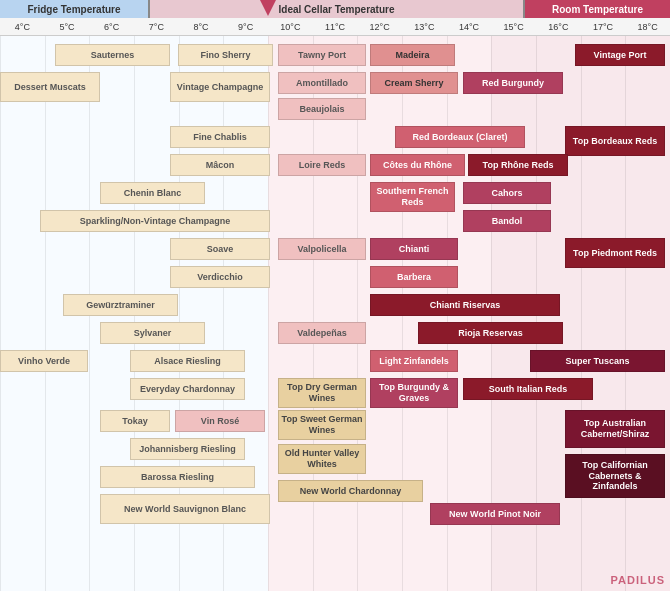  I want to click on temp-tick: 12°C, so click(380, 27).